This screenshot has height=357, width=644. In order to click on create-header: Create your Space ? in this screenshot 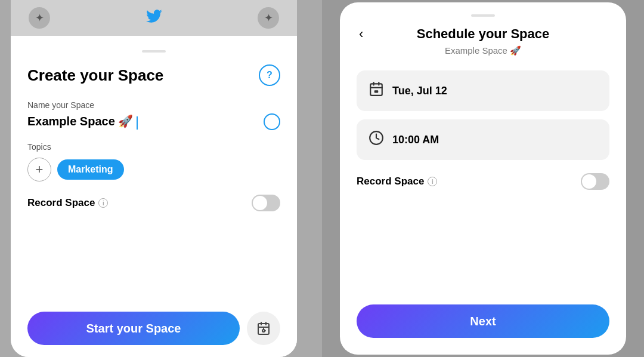, I will do `click(154, 75)`.